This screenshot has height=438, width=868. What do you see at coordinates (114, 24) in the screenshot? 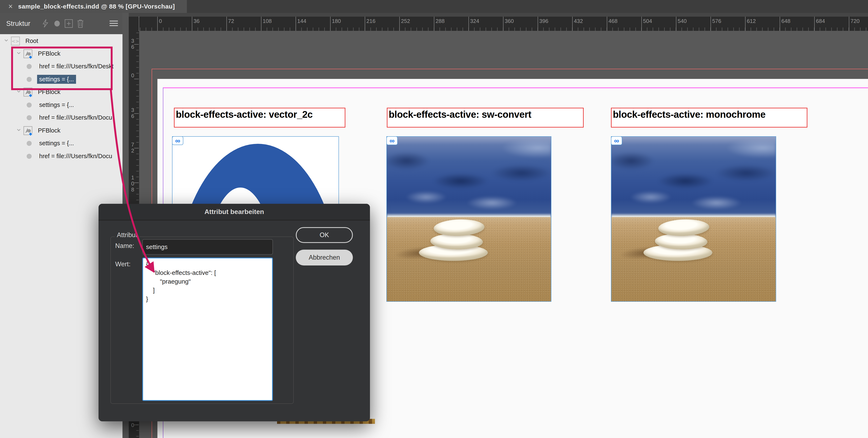
I see `panel-menu-icon` at bounding box center [114, 24].